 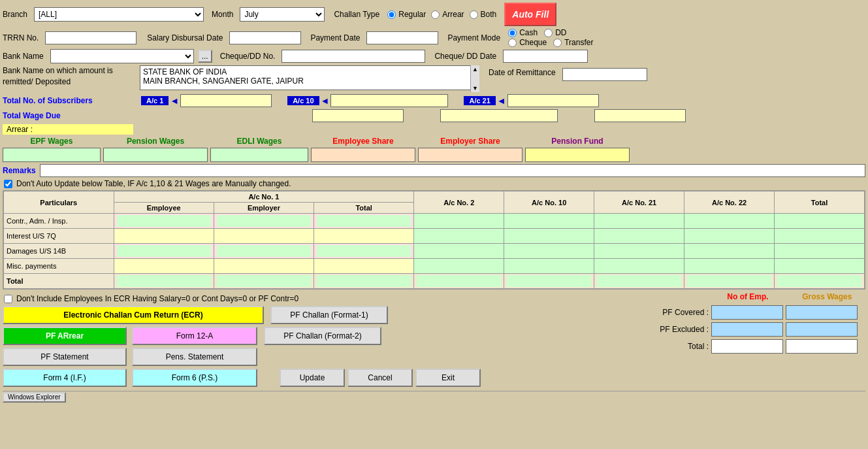 What do you see at coordinates (730, 237) in the screenshot?
I see `row-interest-ac22` at bounding box center [730, 237].